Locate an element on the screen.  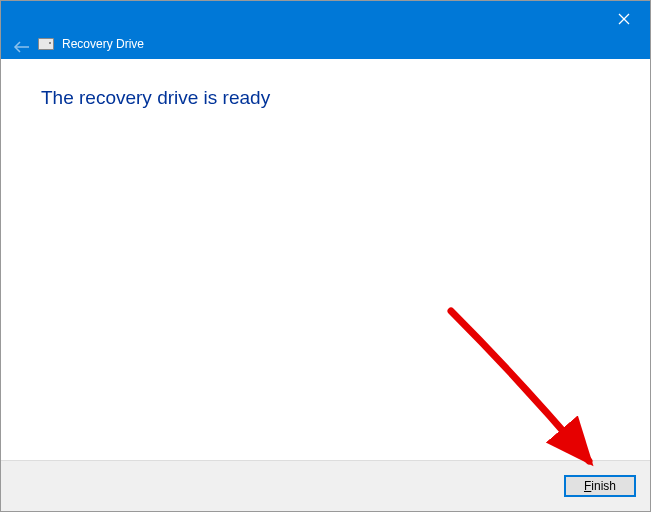
window-title-area: Recovery Drive is located at coordinates (91, 44).